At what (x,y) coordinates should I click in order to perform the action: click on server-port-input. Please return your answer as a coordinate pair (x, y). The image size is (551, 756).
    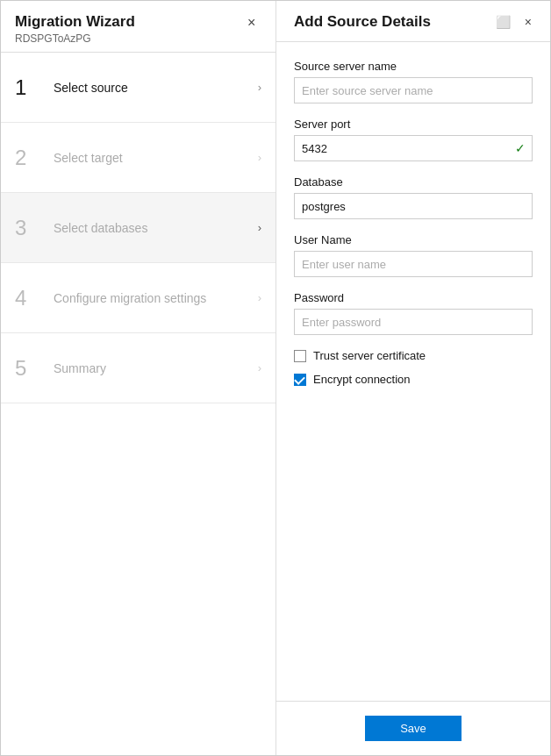
    Looking at the image, I should click on (413, 148).